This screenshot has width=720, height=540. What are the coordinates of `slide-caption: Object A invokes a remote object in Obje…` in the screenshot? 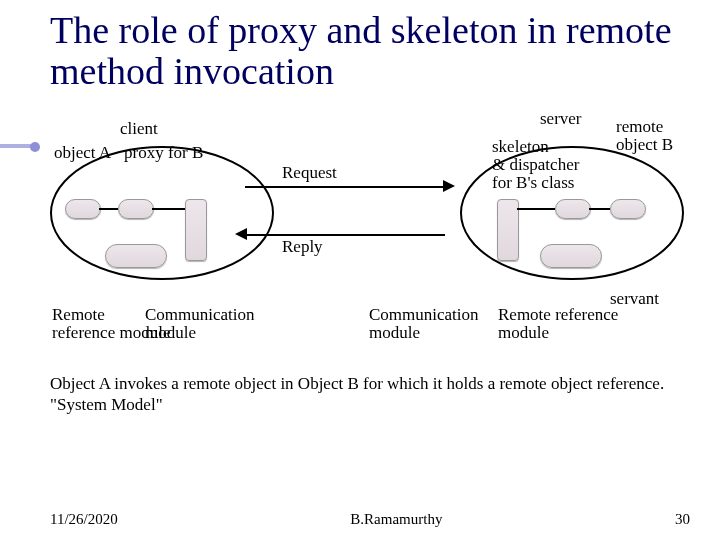 It's located at (370, 394).